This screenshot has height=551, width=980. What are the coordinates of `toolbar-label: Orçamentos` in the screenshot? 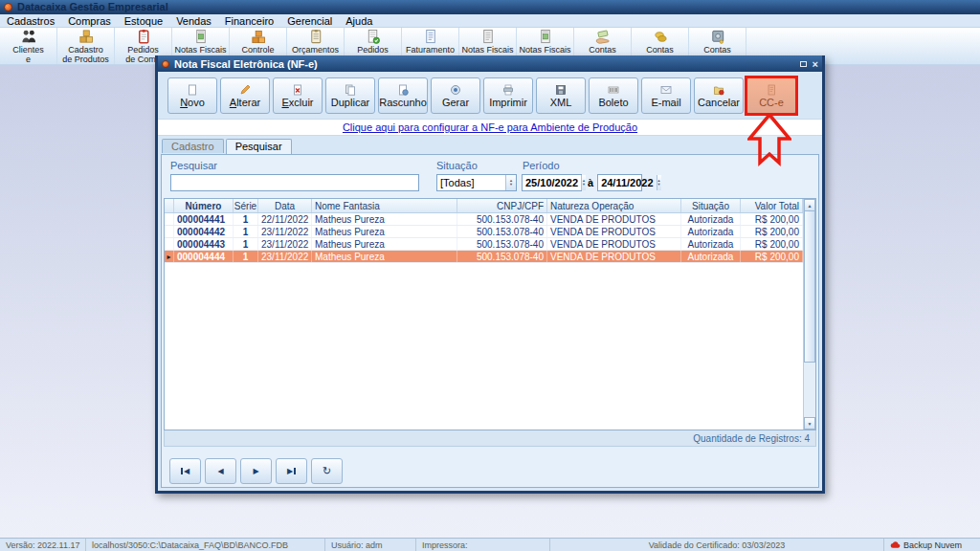 It's located at (316, 50).